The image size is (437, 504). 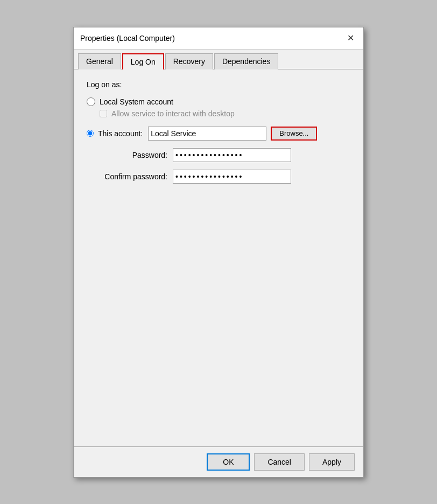 I want to click on close-button: ✕, so click(x=350, y=38).